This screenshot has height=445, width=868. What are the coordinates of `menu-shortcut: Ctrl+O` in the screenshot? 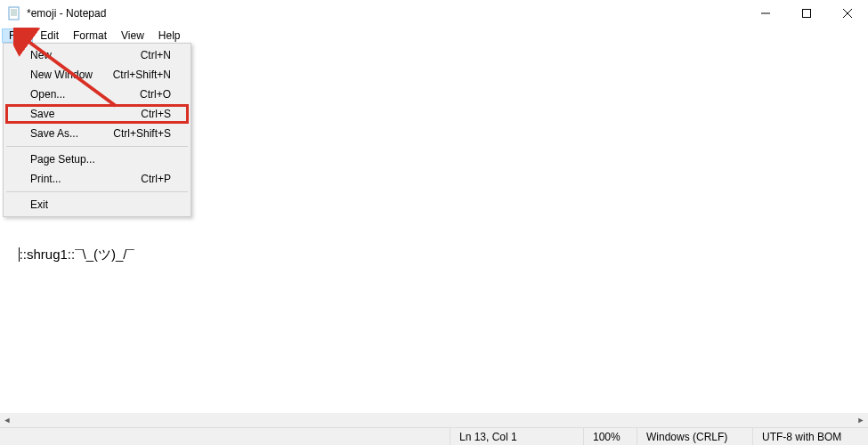 It's located at (155, 94).